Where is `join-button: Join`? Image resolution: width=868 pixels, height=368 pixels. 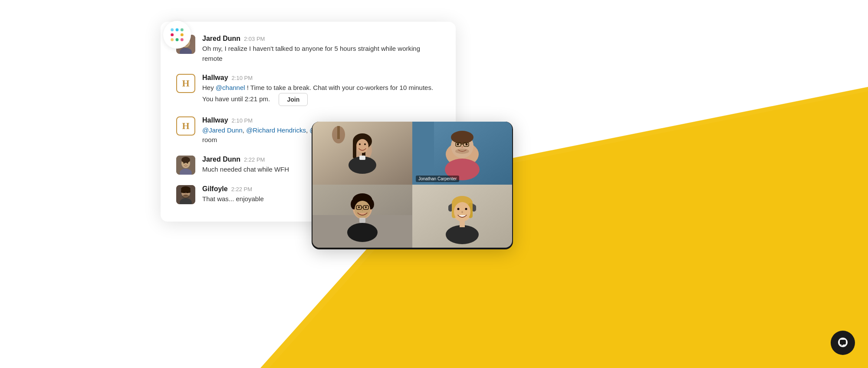
join-button: Join is located at coordinates (293, 99).